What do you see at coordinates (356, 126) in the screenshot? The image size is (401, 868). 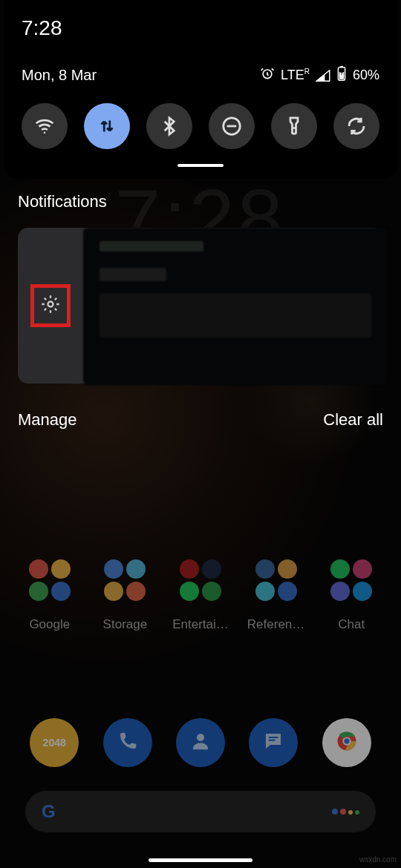 I see `autorotate-toggle` at bounding box center [356, 126].